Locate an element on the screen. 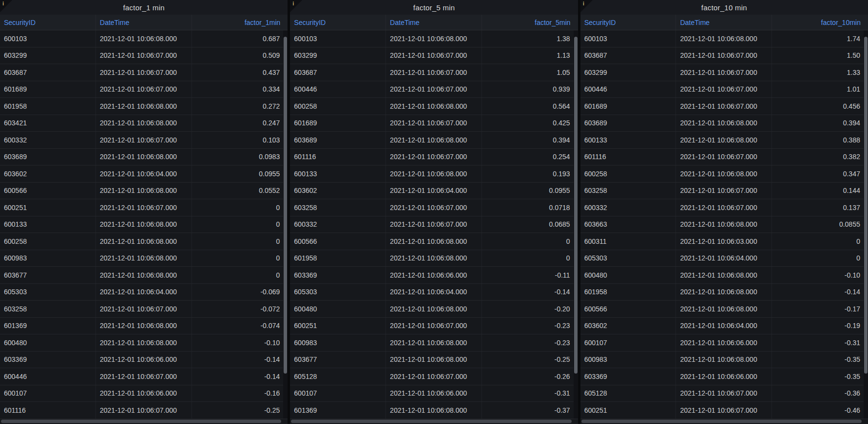 The height and width of the screenshot is (424, 868). panel-header: i factor_5 min is located at coordinates (434, 7).